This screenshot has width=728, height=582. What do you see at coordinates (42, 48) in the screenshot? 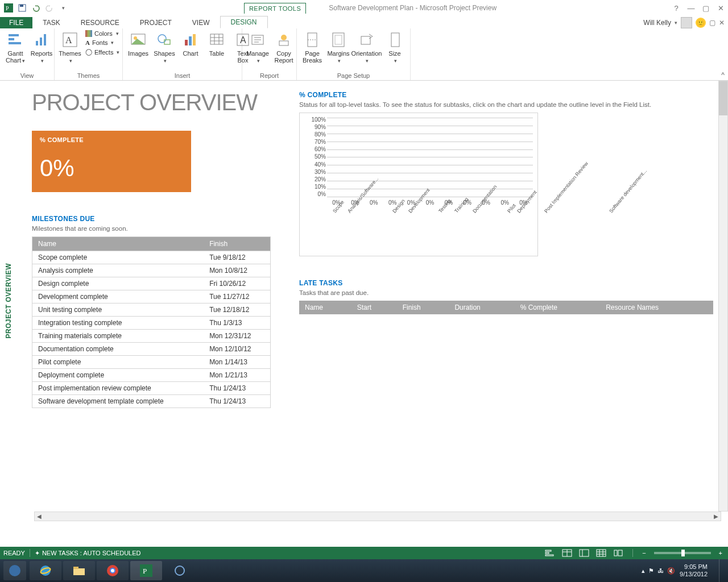
I see `reports-button: Reports▾` at bounding box center [42, 48].